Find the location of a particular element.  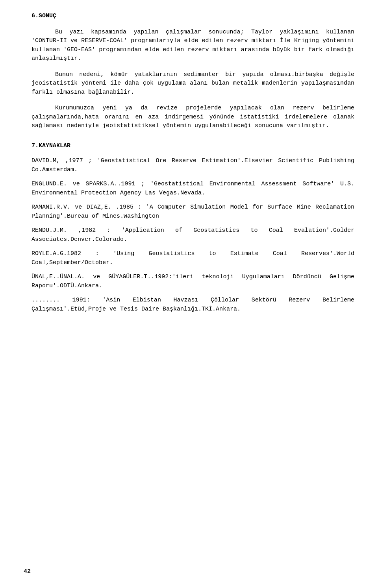

reference-4: RENDU.J.M. ,1982 : 'Application of Geost… is located at coordinates (193, 235).